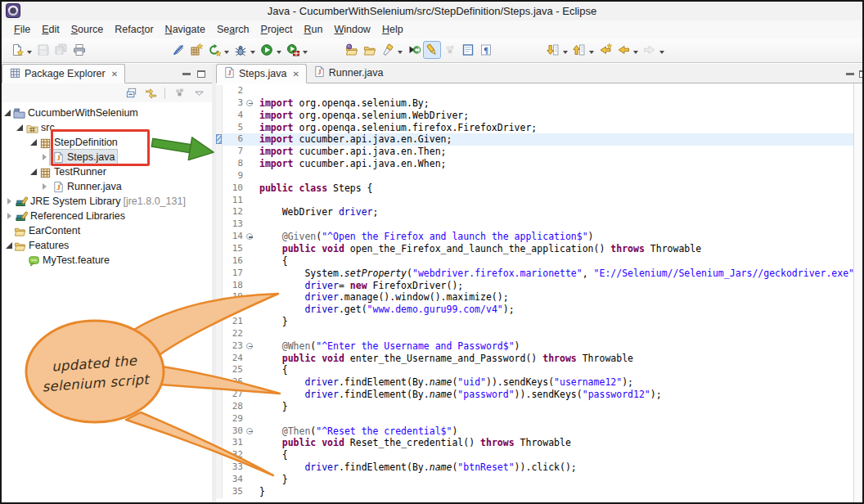 This screenshot has height=504, width=864. Describe the element at coordinates (535, 116) in the screenshot. I see `code-line-4: 4import org.openqa.selenium.WebDriver;` at that location.